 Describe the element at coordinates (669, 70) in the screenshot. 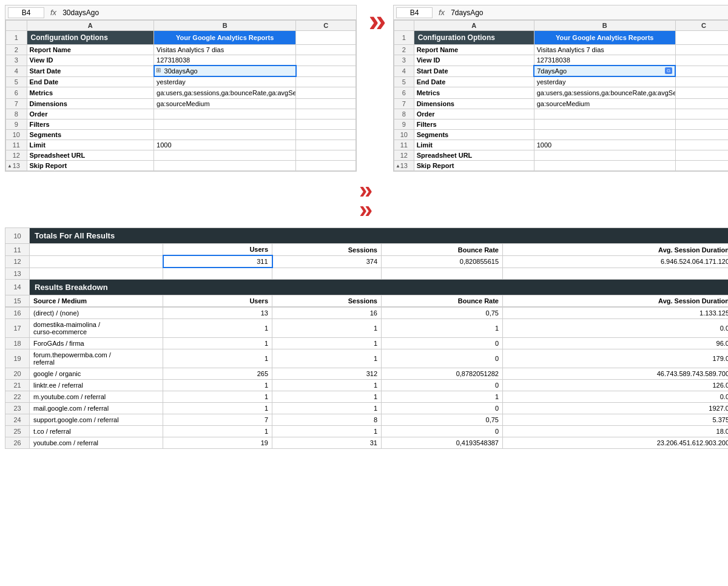

I see `google-translate-icon: G` at that location.